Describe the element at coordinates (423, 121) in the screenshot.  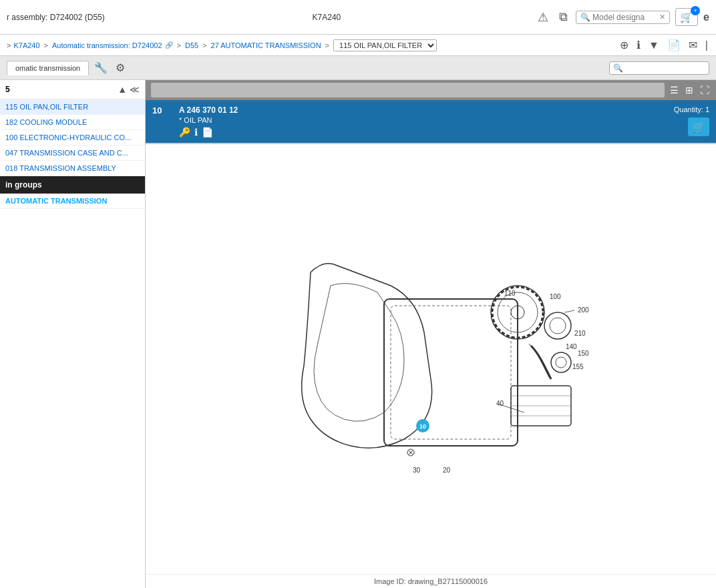
I see `part-details: A 246 370 01 12 * OIL PAN 🔑 ℹ 📄` at that location.